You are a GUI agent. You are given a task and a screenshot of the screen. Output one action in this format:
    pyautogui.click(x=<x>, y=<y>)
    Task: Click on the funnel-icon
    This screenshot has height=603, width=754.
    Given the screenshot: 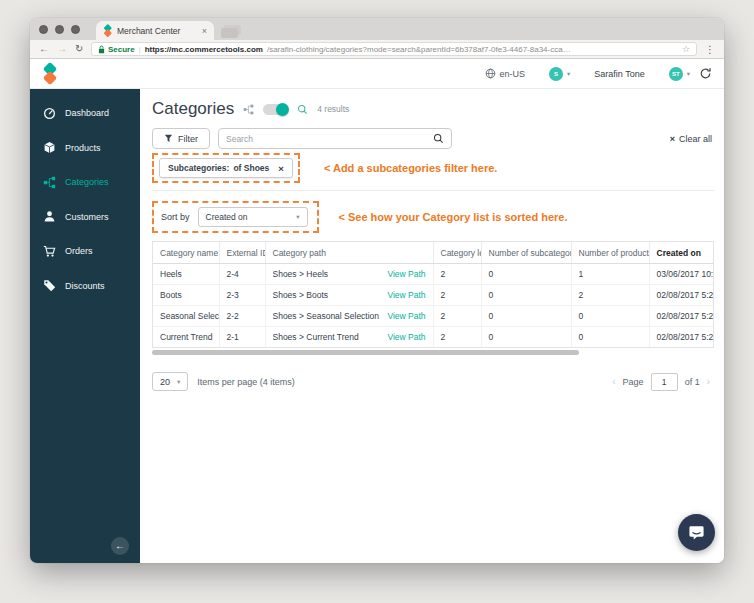 What is the action you would take?
    pyautogui.click(x=168, y=138)
    